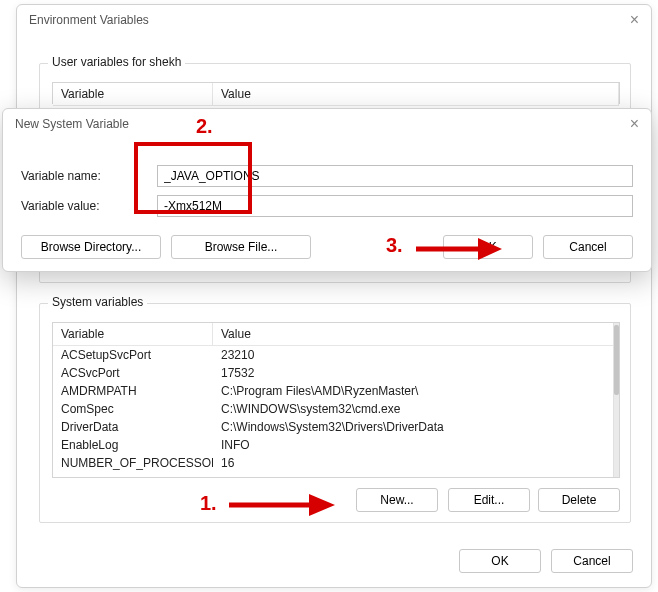 The image size is (658, 592). I want to click on cell-variable: NUMBER_OF_PROCESSORS, so click(133, 463).